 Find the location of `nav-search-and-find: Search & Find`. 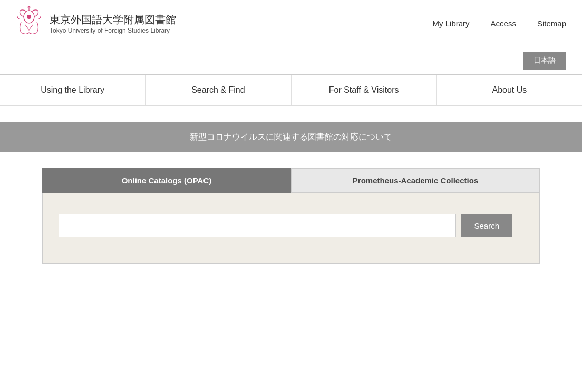

nav-search-and-find: Search & Find is located at coordinates (218, 90).